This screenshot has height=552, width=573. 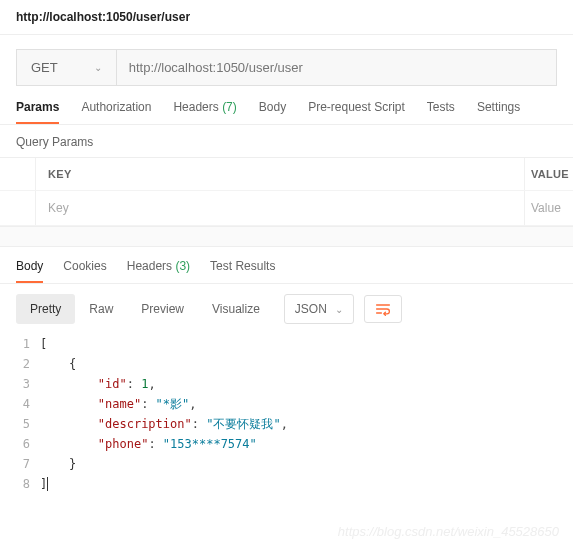 What do you see at coordinates (286, 192) in the screenshot?
I see `query-params-table: KEY VALUE Key Value` at bounding box center [286, 192].